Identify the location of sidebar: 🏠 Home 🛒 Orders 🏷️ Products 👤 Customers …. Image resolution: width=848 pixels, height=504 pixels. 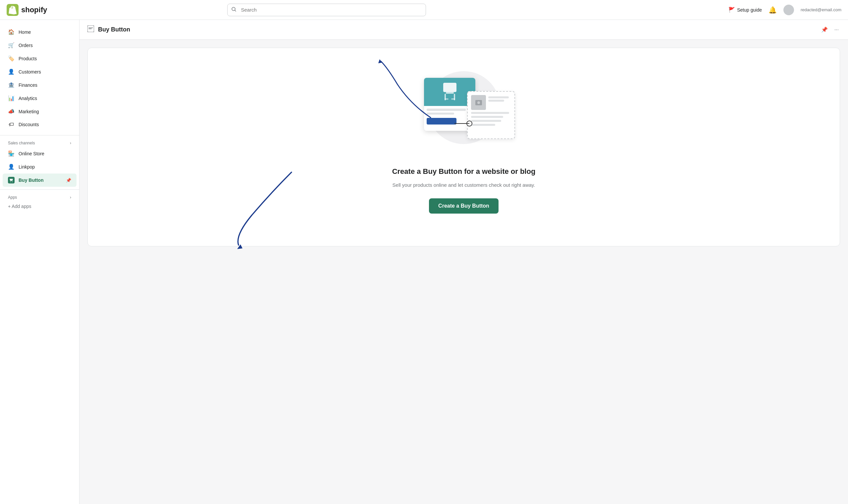
(40, 262).